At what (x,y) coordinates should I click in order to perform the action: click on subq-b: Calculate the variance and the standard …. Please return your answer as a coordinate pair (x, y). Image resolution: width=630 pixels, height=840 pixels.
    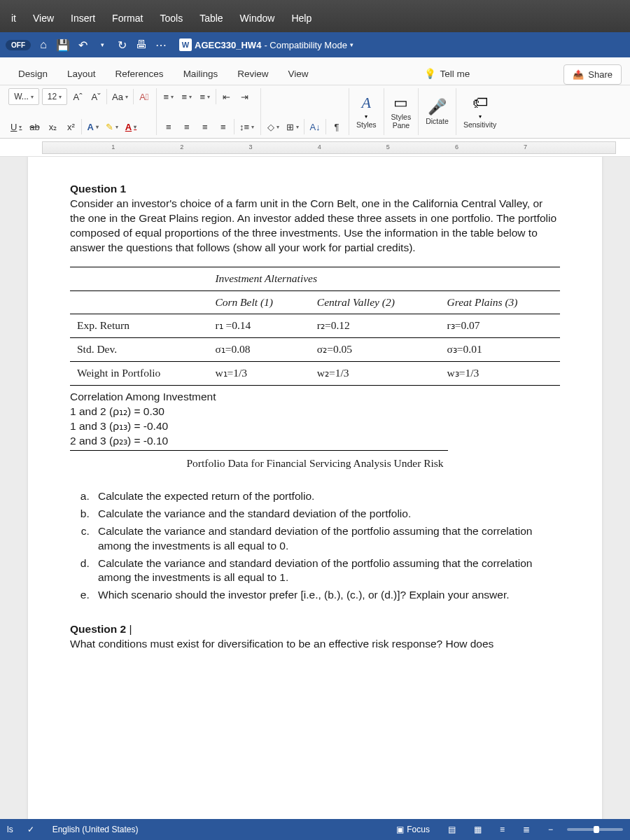
    Looking at the image, I should click on (326, 514).